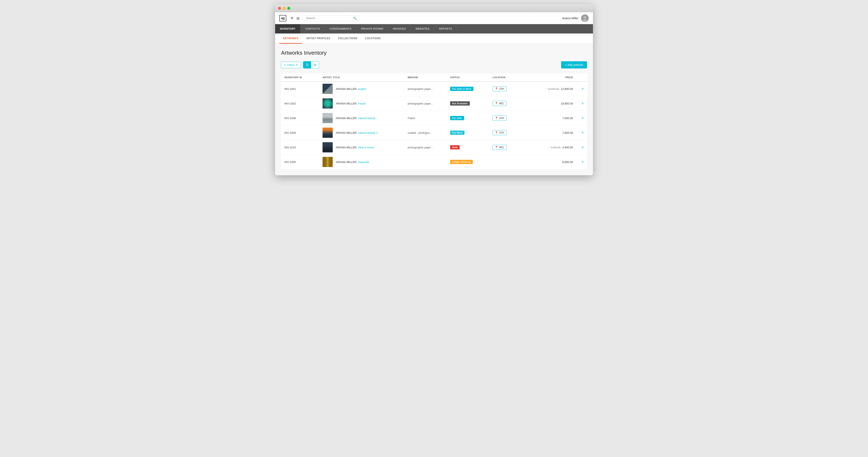  I want to click on status-badge: Not Available, so click(460, 103).